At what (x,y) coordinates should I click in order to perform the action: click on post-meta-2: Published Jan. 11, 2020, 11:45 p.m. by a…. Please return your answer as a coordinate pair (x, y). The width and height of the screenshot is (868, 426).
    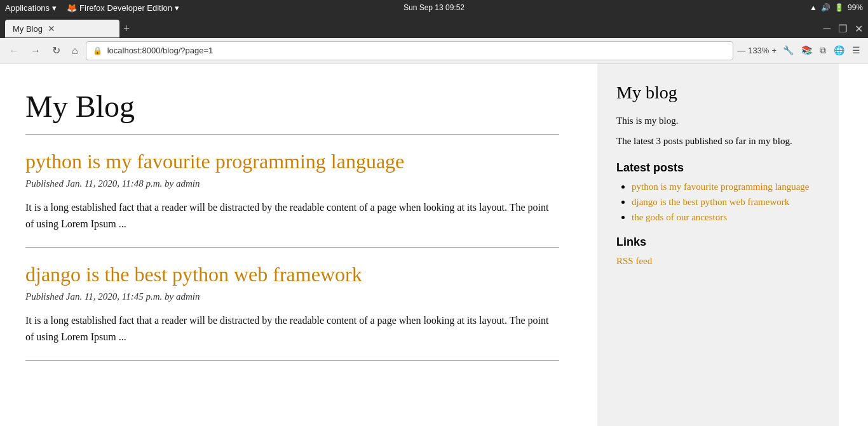
    Looking at the image, I should click on (292, 297).